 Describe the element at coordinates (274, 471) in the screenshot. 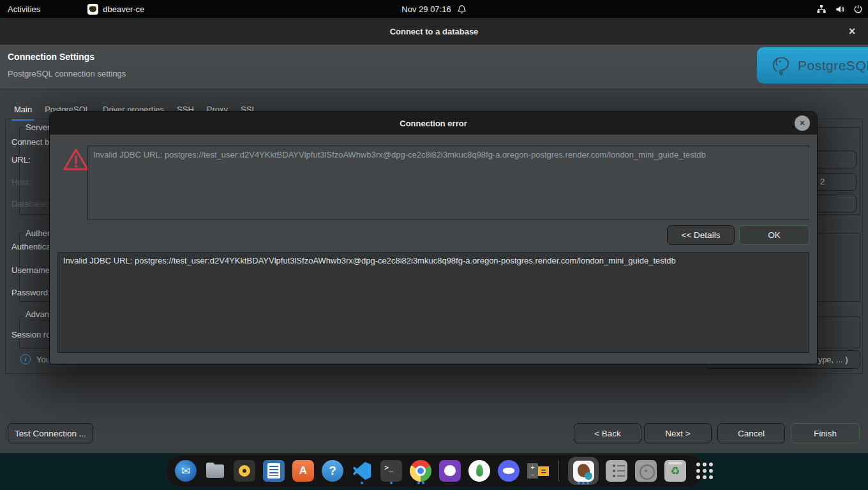

I see `libreoffice-writer-icon` at that location.